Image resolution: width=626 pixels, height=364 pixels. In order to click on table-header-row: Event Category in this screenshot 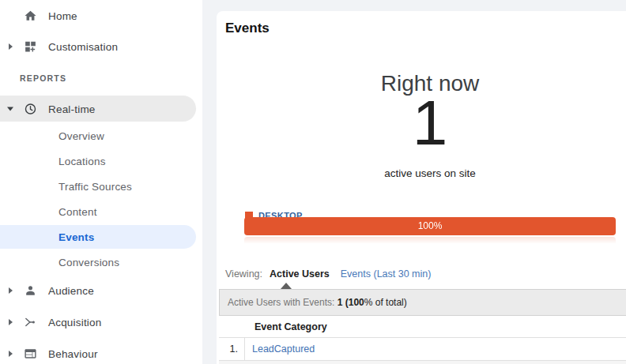, I will do `click(422, 327)`.